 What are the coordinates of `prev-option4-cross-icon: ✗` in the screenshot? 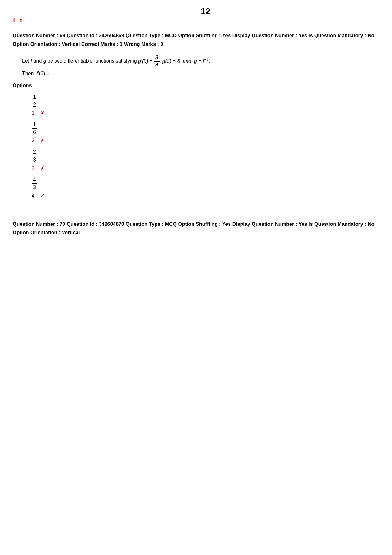 It's located at (21, 21).